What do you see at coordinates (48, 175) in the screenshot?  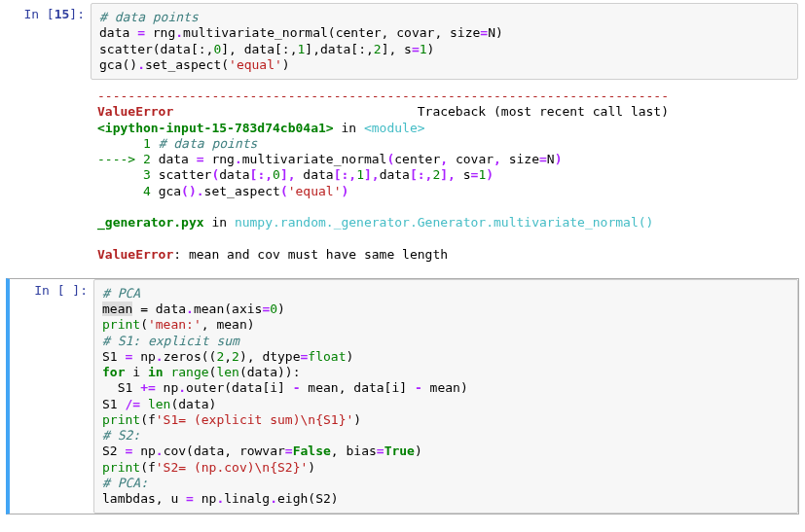 I see `output-prompt-spacer` at bounding box center [48, 175].